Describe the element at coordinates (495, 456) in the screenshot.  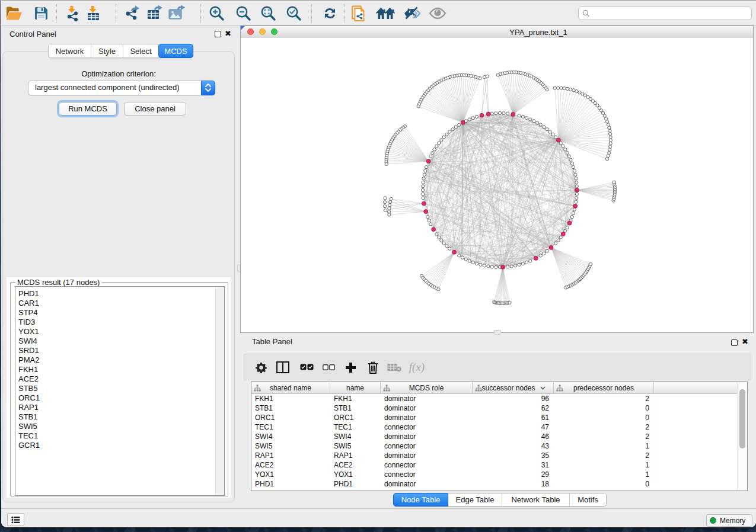
I see `table-row: RAP1RAP1dominator352` at that location.